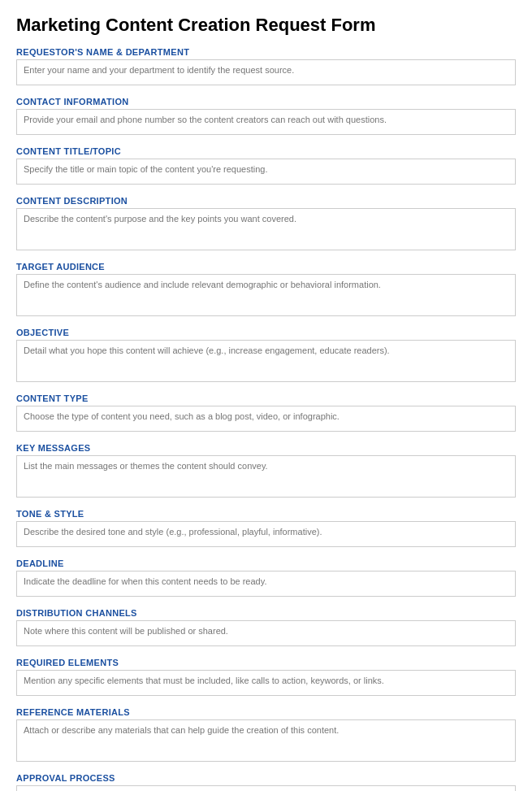 The image size is (532, 791). What do you see at coordinates (266, 398) in the screenshot?
I see `label-content-type: CONTENT TYPE` at bounding box center [266, 398].